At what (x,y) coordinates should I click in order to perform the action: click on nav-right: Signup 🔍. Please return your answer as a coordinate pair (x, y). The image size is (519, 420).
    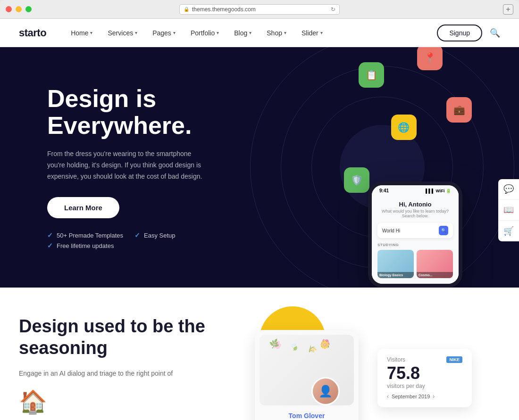
    Looking at the image, I should click on (469, 33).